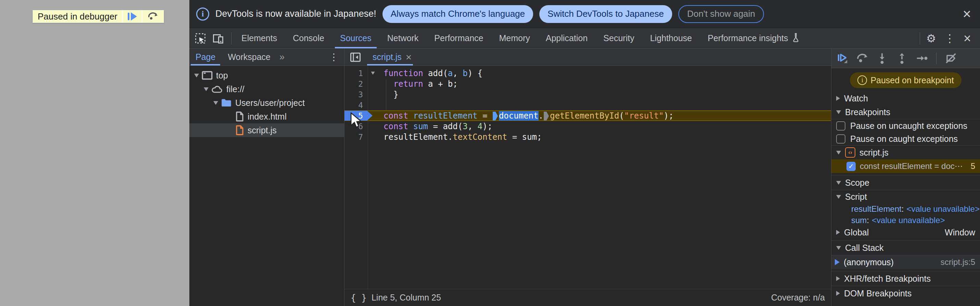 This screenshot has height=306, width=980. Describe the element at coordinates (356, 84) in the screenshot. I see `line-number-gutter: 2` at that location.